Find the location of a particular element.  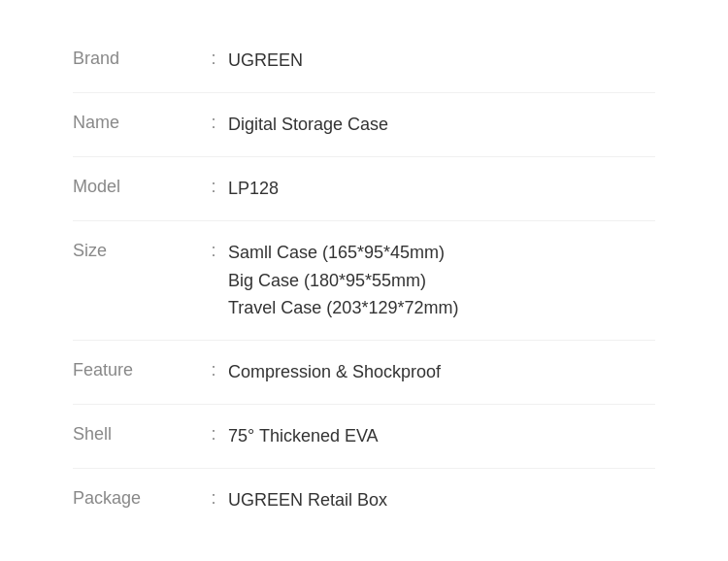

spec-label: Model is located at coordinates (136, 186).